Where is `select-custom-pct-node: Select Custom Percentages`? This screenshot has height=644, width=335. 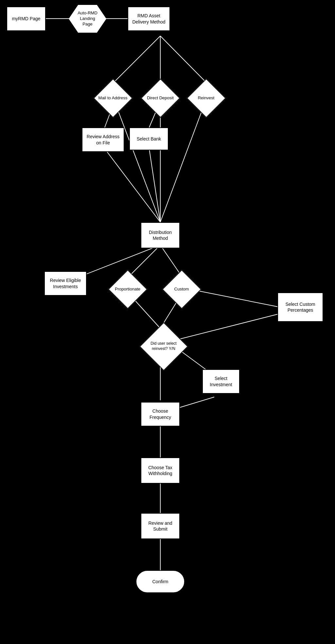 select-custom-pct-node: Select Custom Percentages is located at coordinates (300, 307).